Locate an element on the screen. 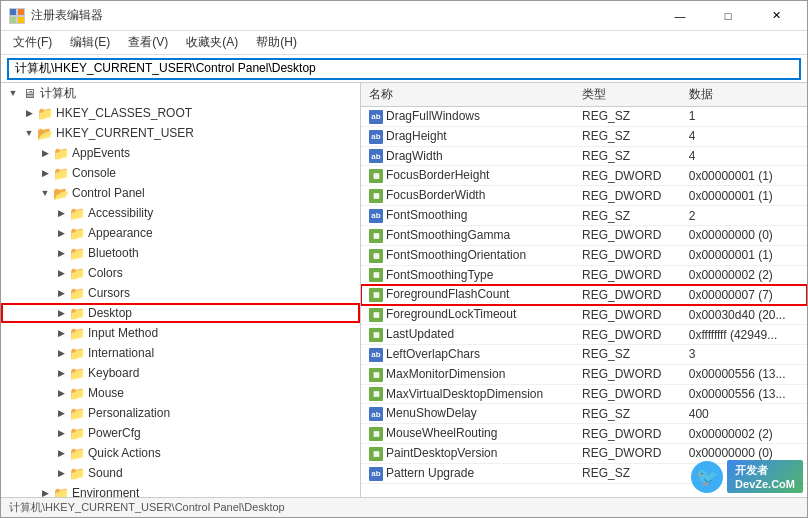 This screenshot has height=518, width=808. reg-name: ▦FocusBorderHeight is located at coordinates (468, 176).